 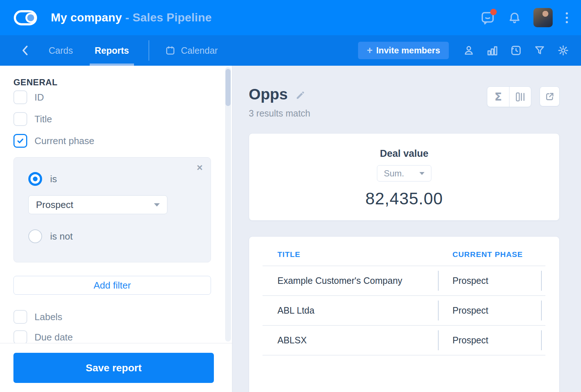 I want to click on notifications-bell-icon, so click(x=515, y=18).